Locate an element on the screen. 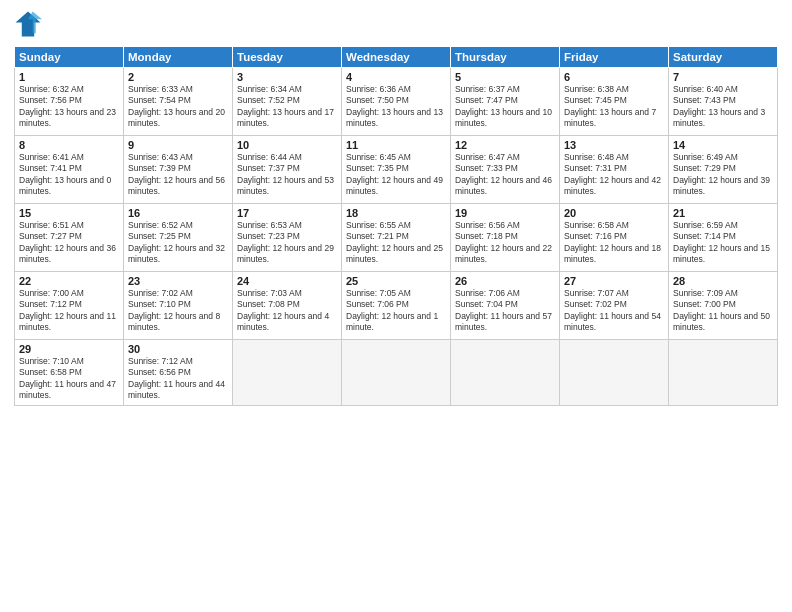 The height and width of the screenshot is (612, 792). calendar-cell: 16Sunrise: 6:52 AMSunset: 7:25 PMDayligh… is located at coordinates (178, 238).